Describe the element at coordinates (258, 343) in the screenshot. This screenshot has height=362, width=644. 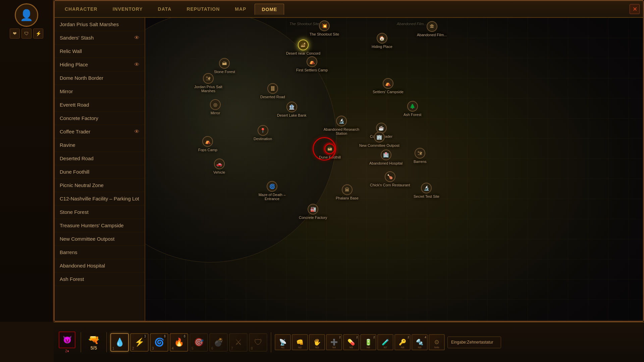
I see `skill-slot-8: 🛡8` at that location.